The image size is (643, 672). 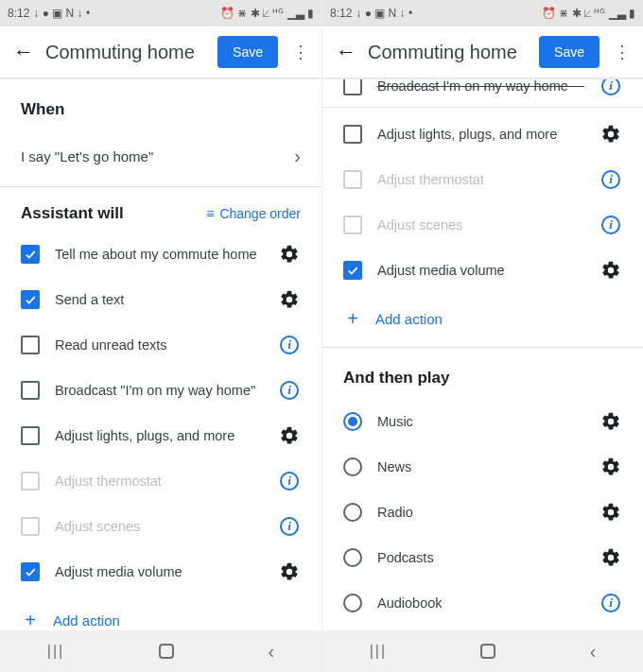 I want to click on play-option-item: News, so click(x=482, y=467).